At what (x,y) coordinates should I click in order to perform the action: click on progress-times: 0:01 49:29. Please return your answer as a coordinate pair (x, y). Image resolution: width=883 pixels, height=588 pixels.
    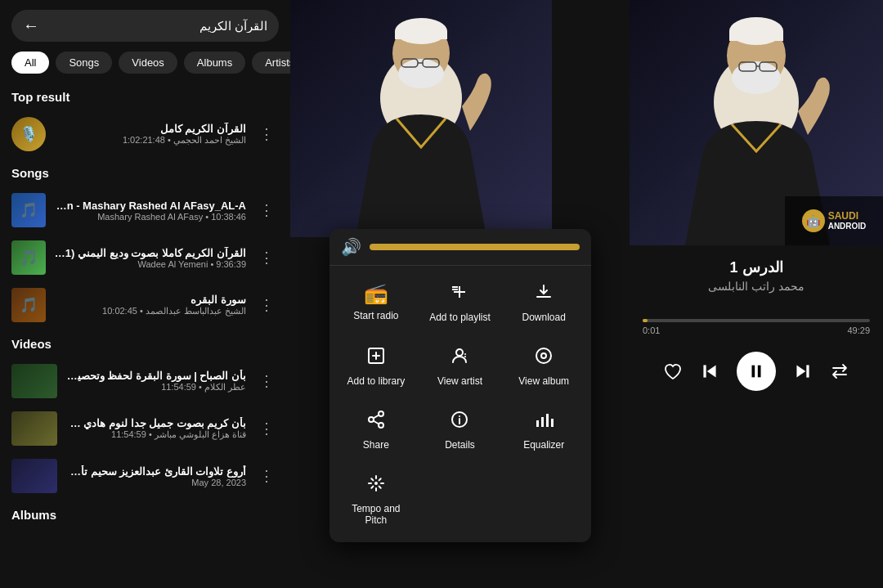
    Looking at the image, I should click on (756, 330).